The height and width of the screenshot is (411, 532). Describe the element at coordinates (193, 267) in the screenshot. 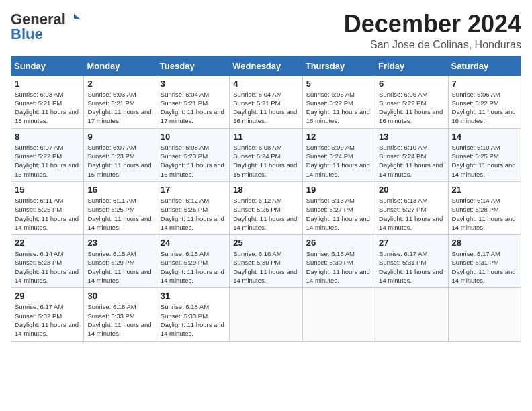

I see `day-info: Sunrise: 6:15 AMSunset: 5:29 PMDaylight:…` at that location.